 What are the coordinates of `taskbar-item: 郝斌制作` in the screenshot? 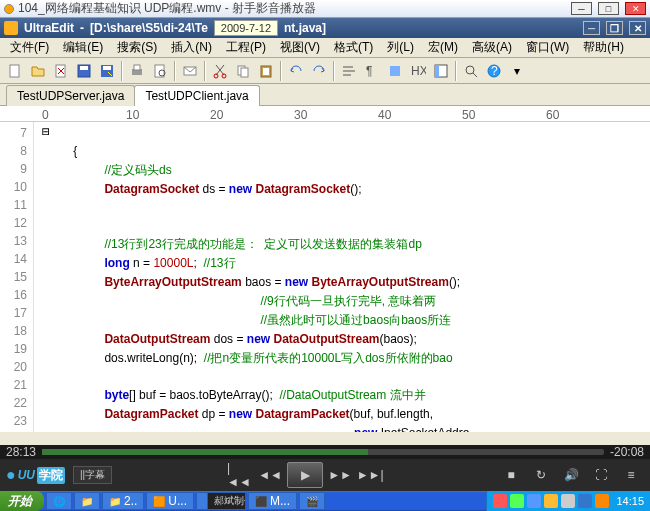 It's located at (221, 501).